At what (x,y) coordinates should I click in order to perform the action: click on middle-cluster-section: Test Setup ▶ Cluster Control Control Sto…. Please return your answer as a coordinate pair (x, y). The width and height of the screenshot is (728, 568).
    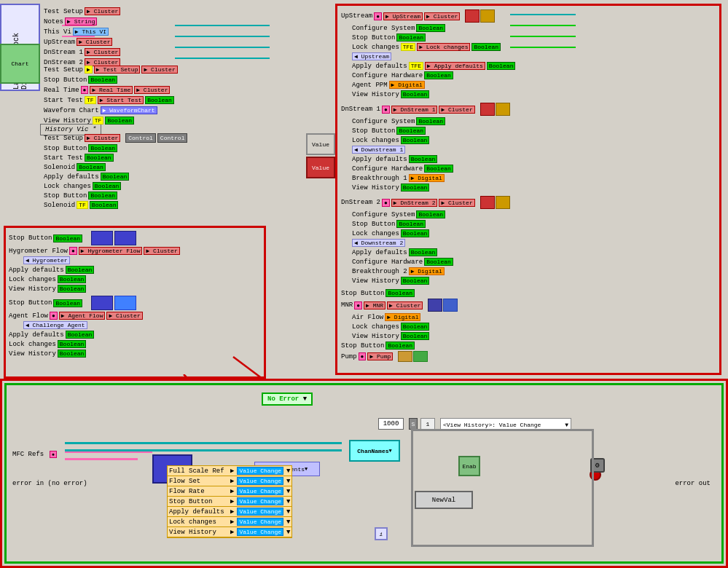
    Looking at the image, I should click on (197, 172).